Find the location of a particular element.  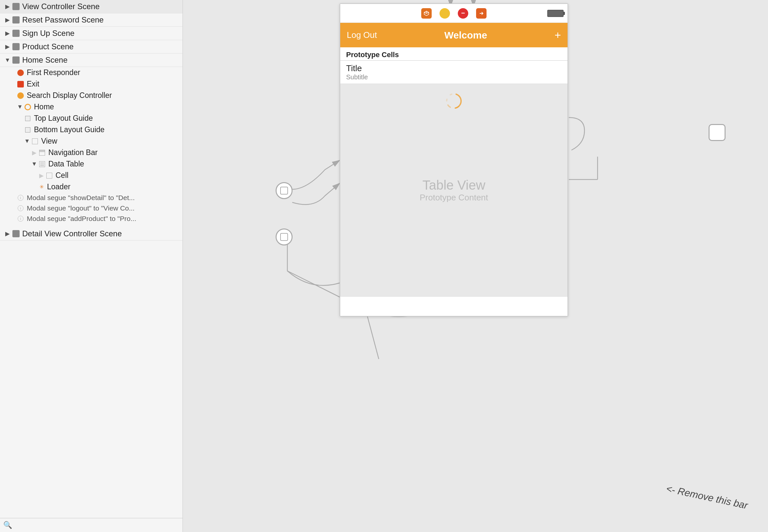

cell-subtitle: Subtitle is located at coordinates (454, 77).